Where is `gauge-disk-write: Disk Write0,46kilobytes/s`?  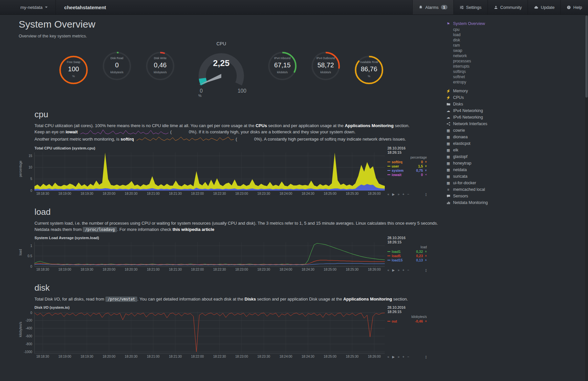 gauge-disk-write: Disk Write0,46kilobytes/s is located at coordinates (160, 66).